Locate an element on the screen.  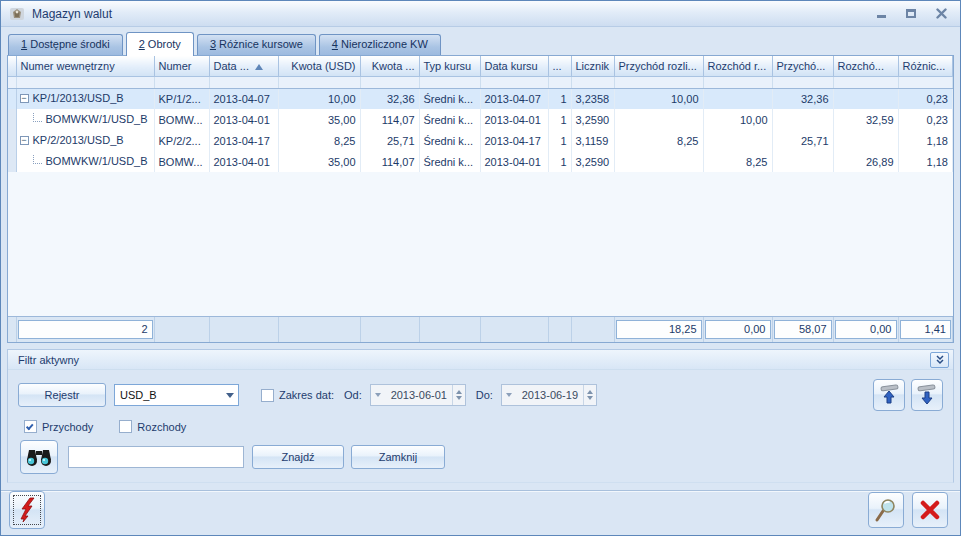
app-crest-icon is located at coordinates (17, 14).